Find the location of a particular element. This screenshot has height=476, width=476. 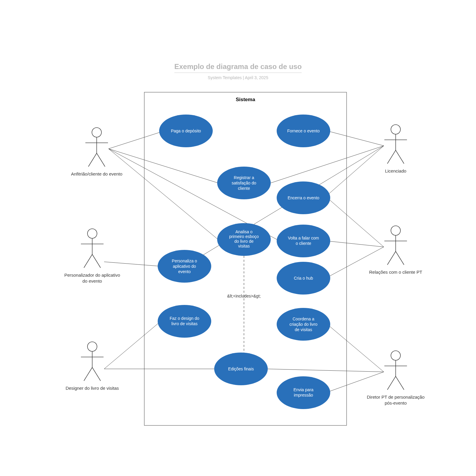

usecase-register: Registrar a satisfação do cliente is located at coordinates (244, 183).